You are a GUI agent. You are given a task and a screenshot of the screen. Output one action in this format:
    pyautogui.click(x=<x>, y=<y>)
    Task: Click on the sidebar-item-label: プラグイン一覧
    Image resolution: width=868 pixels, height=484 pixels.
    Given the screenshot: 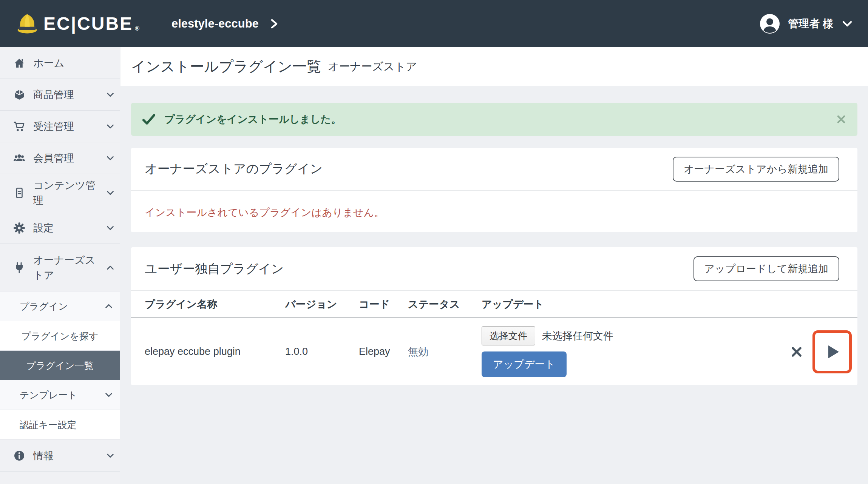 What is the action you would take?
    pyautogui.click(x=60, y=365)
    